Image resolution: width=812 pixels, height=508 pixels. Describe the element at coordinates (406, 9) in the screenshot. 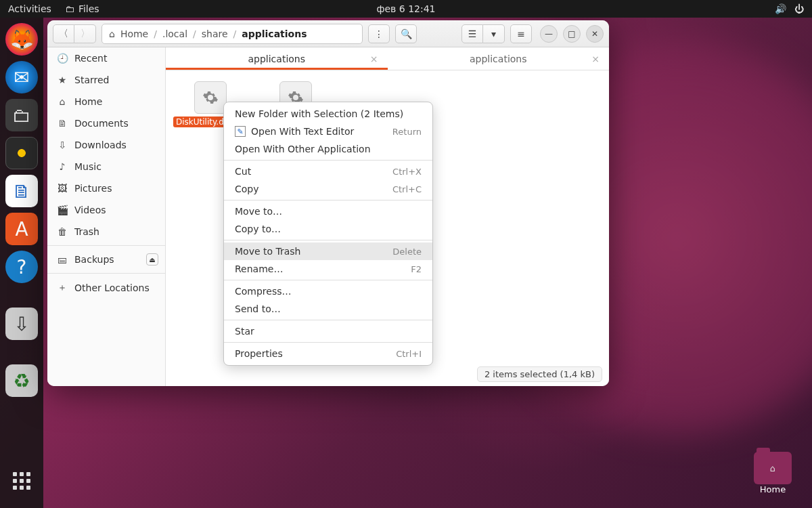

I see `top-bar: Activities 🗀 Files фев 6 12:41 🔊 ⏻` at that location.